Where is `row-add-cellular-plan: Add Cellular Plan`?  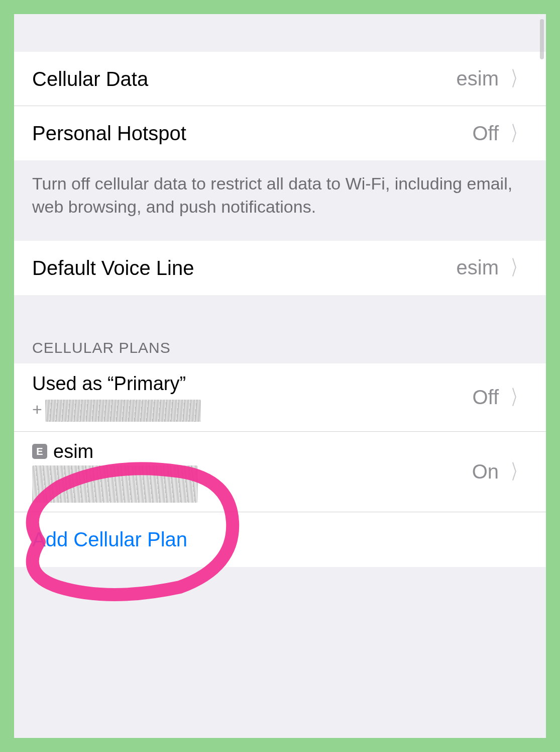 row-add-cellular-plan: Add Cellular Plan is located at coordinates (280, 540).